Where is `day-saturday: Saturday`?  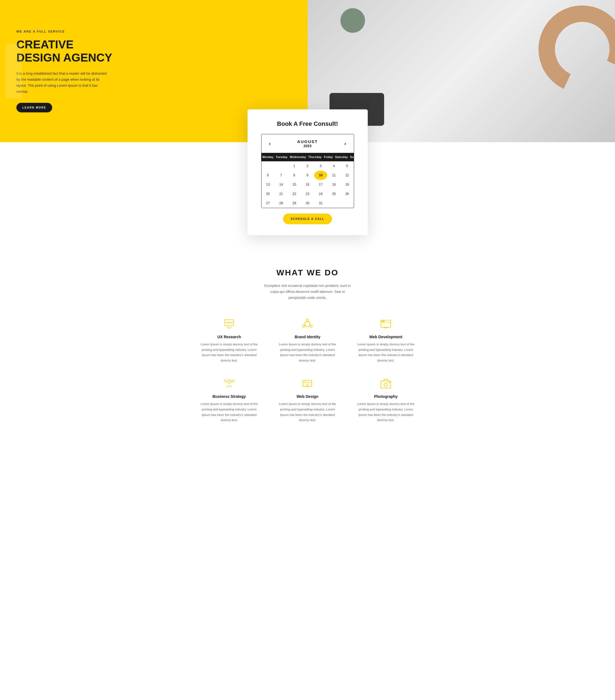
day-saturday: Saturday is located at coordinates (342, 157).